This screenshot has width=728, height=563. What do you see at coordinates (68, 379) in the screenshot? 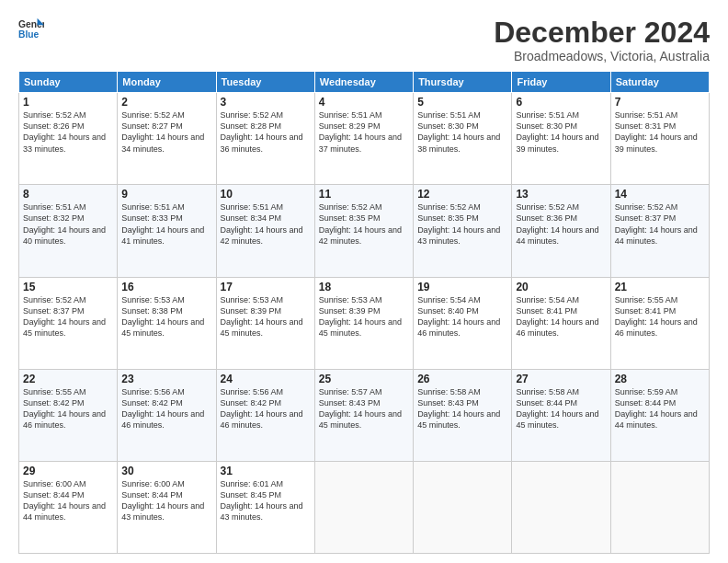
I see `day-number: 22` at bounding box center [68, 379].